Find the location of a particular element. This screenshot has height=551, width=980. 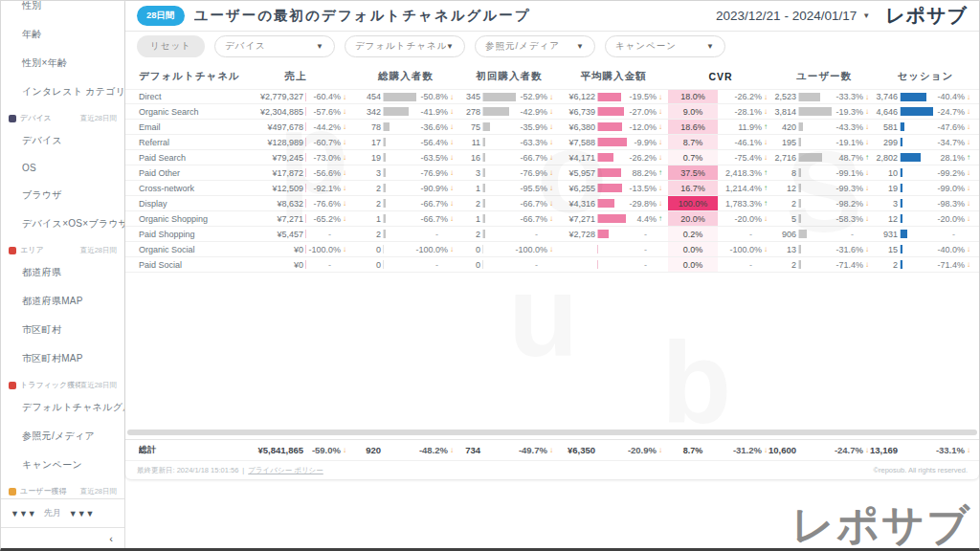

sidebar-item-都道府県: 都道府県 is located at coordinates (63, 273).